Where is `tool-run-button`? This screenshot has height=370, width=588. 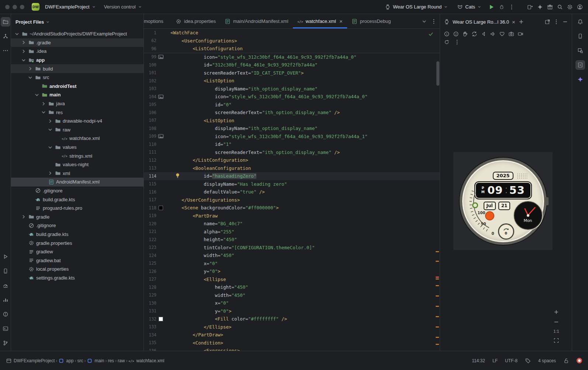
tool-run-button is located at coordinates (6, 257).